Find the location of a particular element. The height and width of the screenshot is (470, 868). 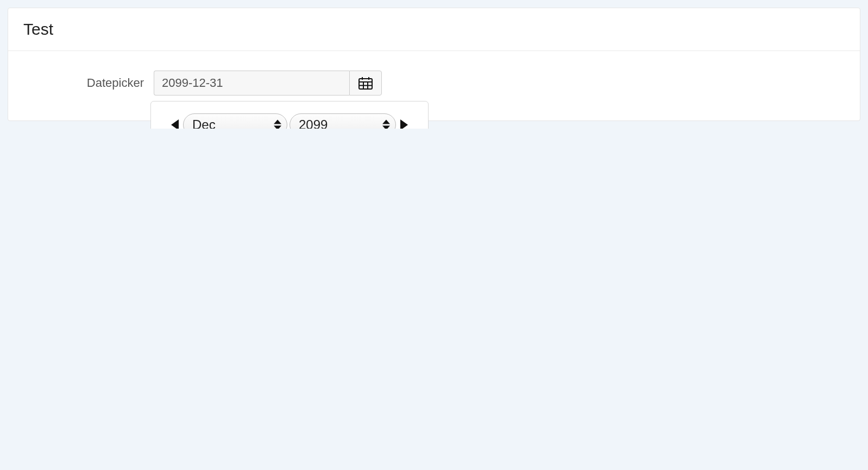

panel-body: Datepicker is located at coordinates (434, 86).